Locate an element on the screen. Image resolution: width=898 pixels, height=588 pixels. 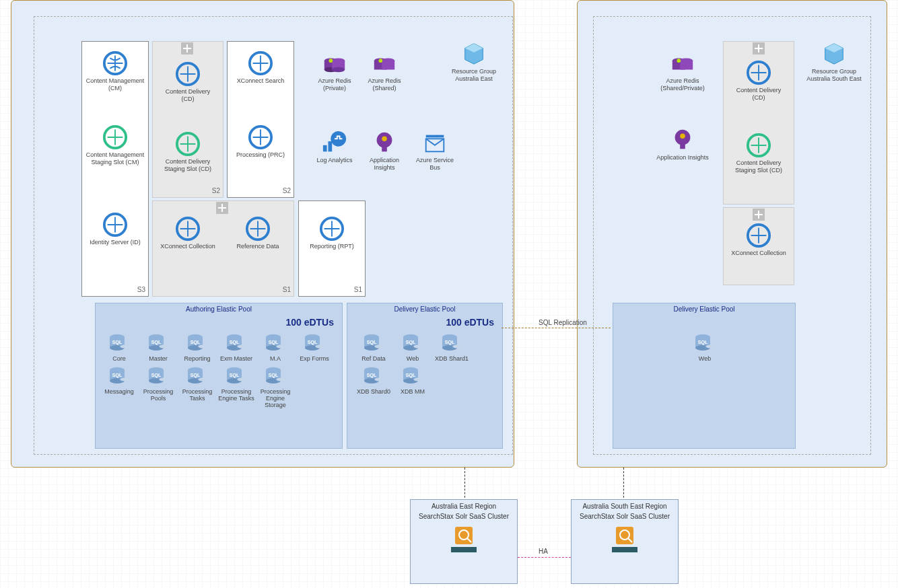
app-xccoll: XConnect Collection is located at coordinates (188, 233).